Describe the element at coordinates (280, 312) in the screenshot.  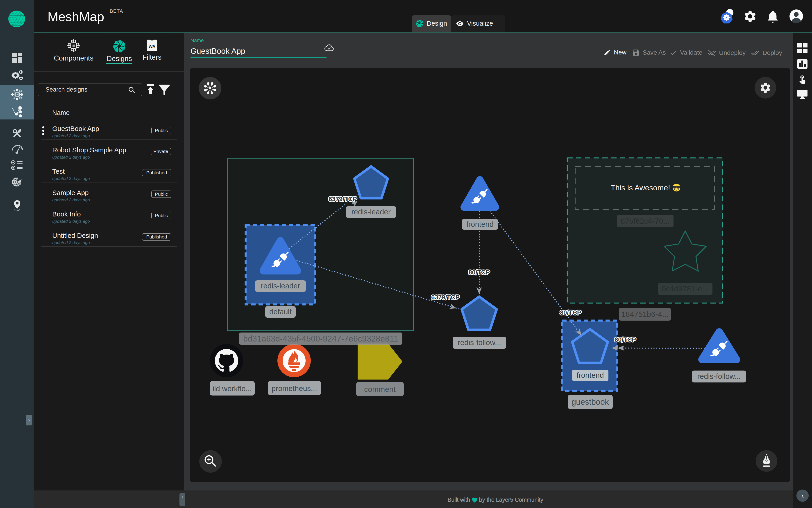
I see `svg-text: default` at that location.